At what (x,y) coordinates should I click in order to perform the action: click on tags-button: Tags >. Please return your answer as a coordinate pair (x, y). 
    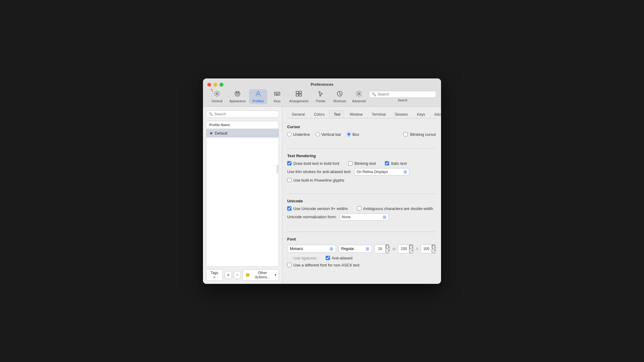
    Looking at the image, I should click on (214, 275).